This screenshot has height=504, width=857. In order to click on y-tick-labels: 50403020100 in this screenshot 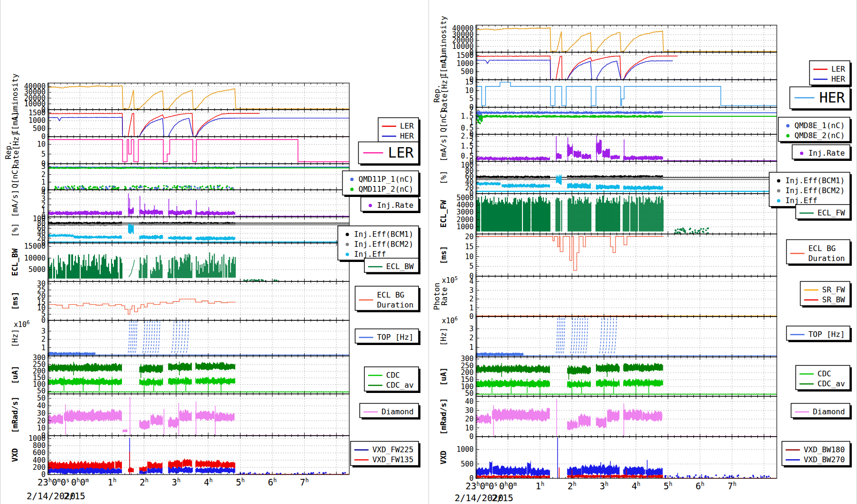, I will do `click(41, 417)`.